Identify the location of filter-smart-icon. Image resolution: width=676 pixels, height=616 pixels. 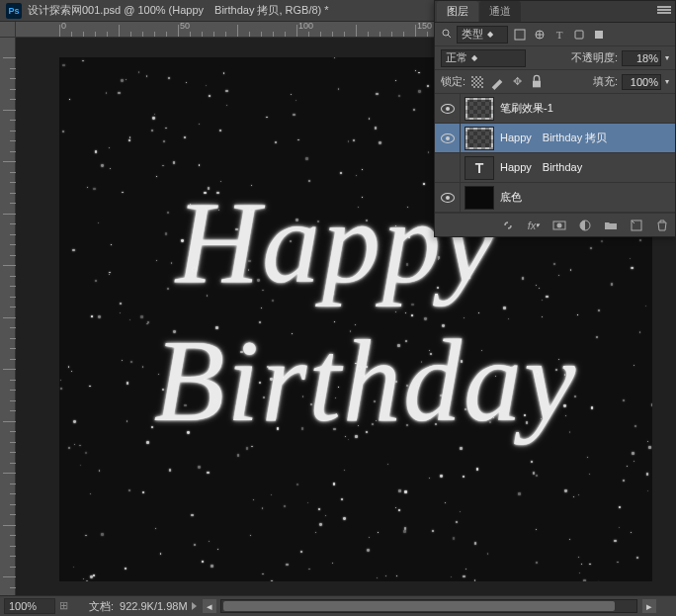
(599, 35).